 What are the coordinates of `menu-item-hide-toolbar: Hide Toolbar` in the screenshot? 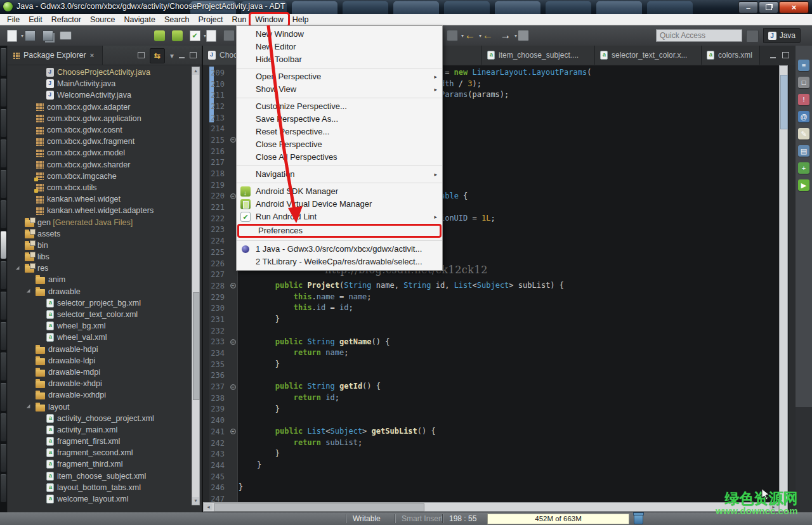 It's located at (339, 60).